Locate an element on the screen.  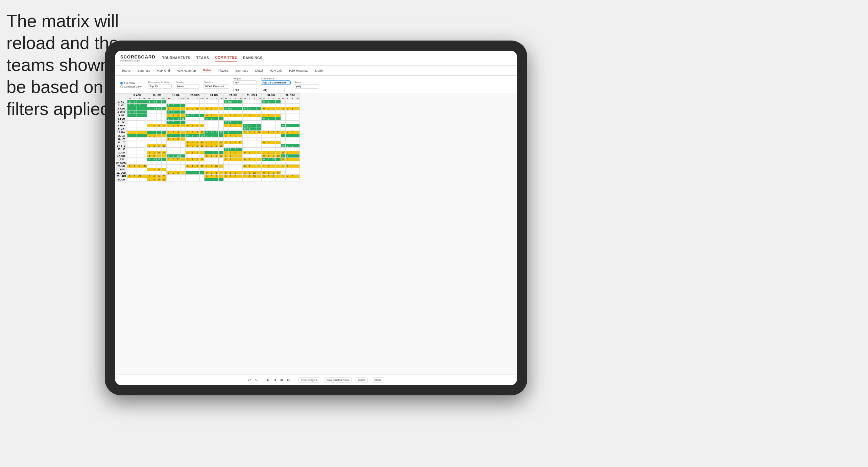
nav-committee: COMMITTEE is located at coordinates (226, 58).